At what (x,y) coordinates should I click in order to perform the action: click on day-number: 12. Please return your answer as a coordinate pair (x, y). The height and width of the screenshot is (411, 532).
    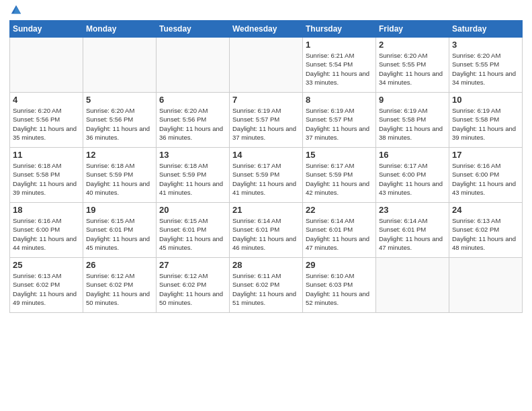
    Looking at the image, I should click on (120, 154).